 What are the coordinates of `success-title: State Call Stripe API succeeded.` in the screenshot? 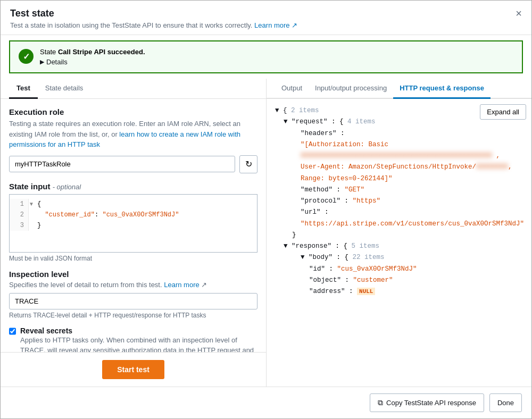 It's located at (93, 52).